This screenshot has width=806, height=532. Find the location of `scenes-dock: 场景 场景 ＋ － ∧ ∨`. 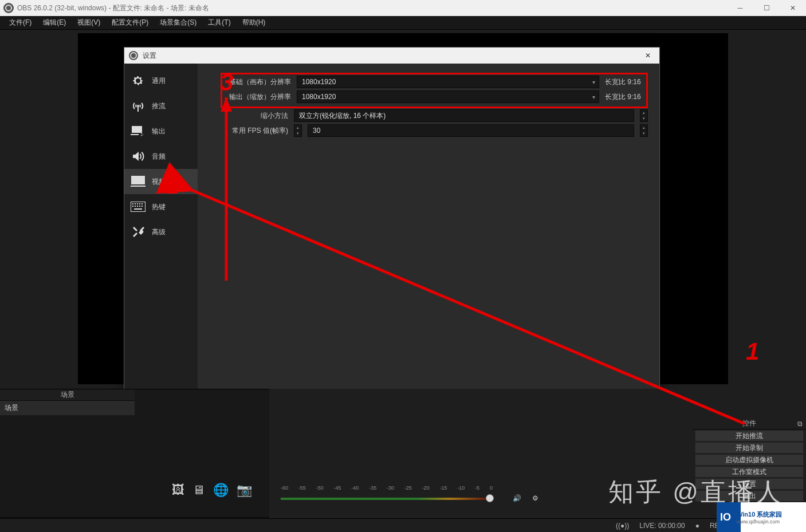

scenes-dock: 场景 场景 ＋ － ∧ ∨ is located at coordinates (68, 460).